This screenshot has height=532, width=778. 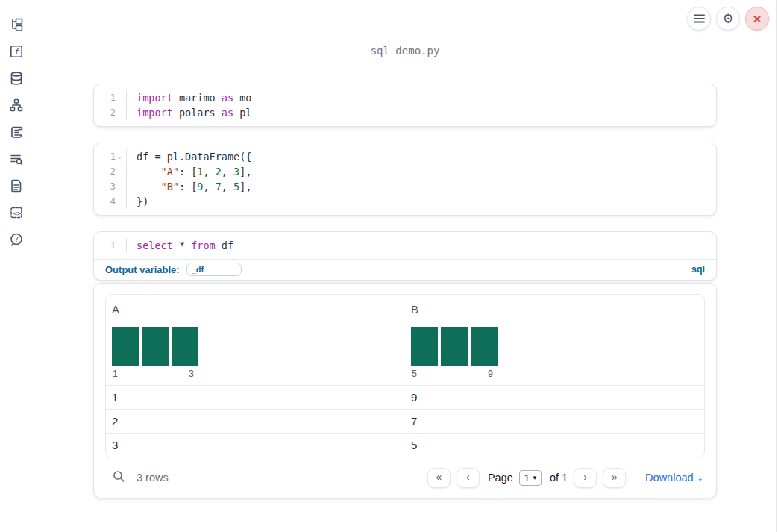 What do you see at coordinates (559, 478) in the screenshot?
I see `page-of-label: of 1` at bounding box center [559, 478].